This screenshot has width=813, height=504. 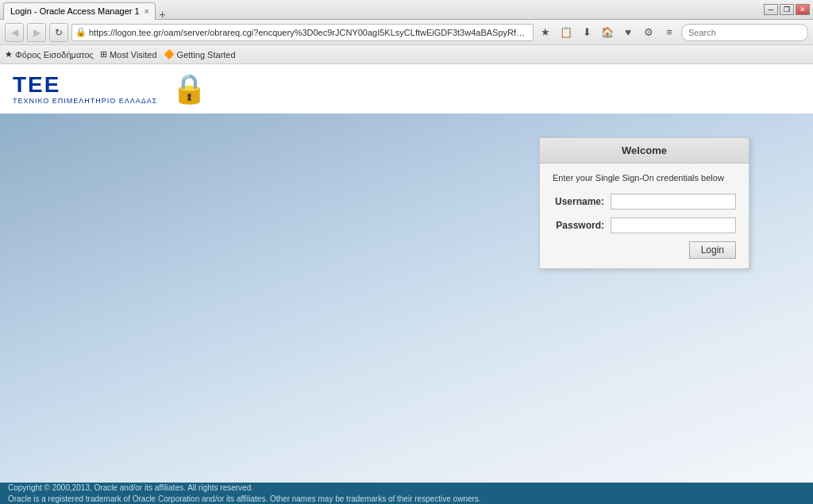 I want to click on bookmark-foros-label: Φόρος Εισοδήματος, so click(x=54, y=55).